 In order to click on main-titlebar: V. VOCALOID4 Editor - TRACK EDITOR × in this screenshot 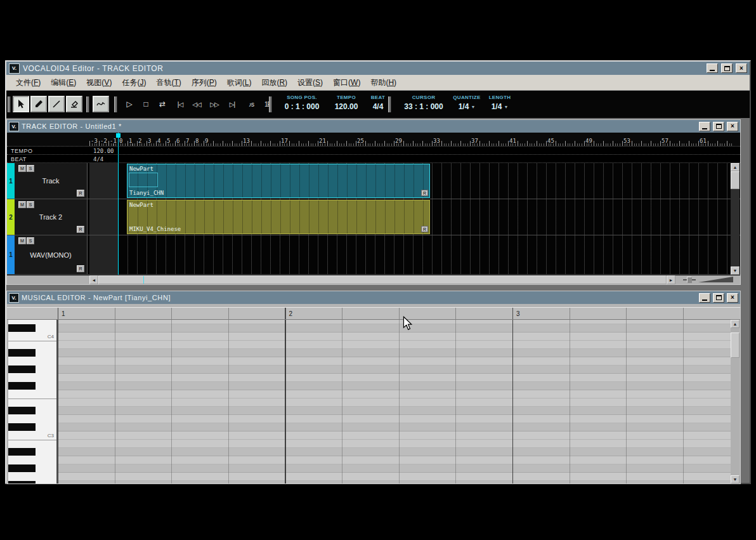, I will do `click(378, 69)`.